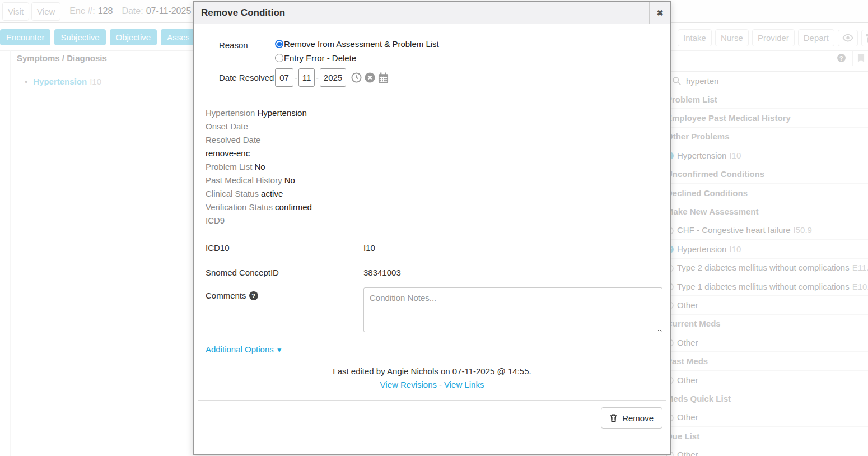 The width and height of the screenshot is (868, 456). Describe the element at coordinates (282, 113) in the screenshot. I see `detail-value: Hypertension` at that location.